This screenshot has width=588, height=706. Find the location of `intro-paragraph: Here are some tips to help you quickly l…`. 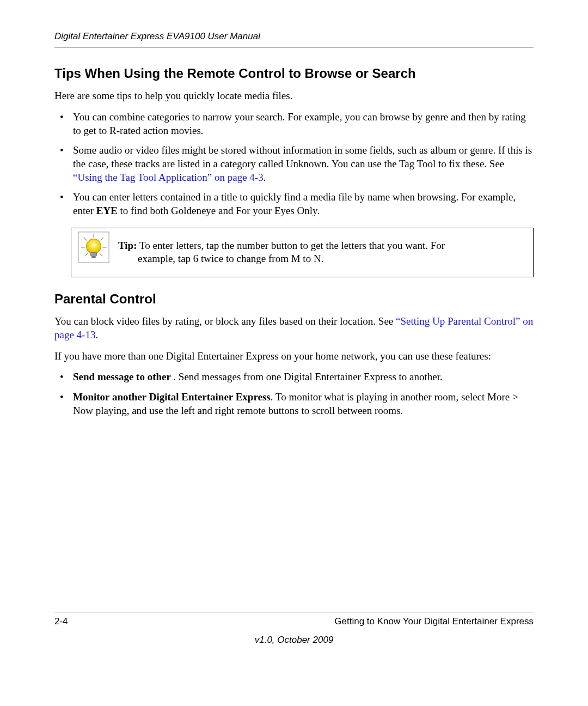

intro-paragraph: Here are some tips to help you quickly l… is located at coordinates (294, 96).